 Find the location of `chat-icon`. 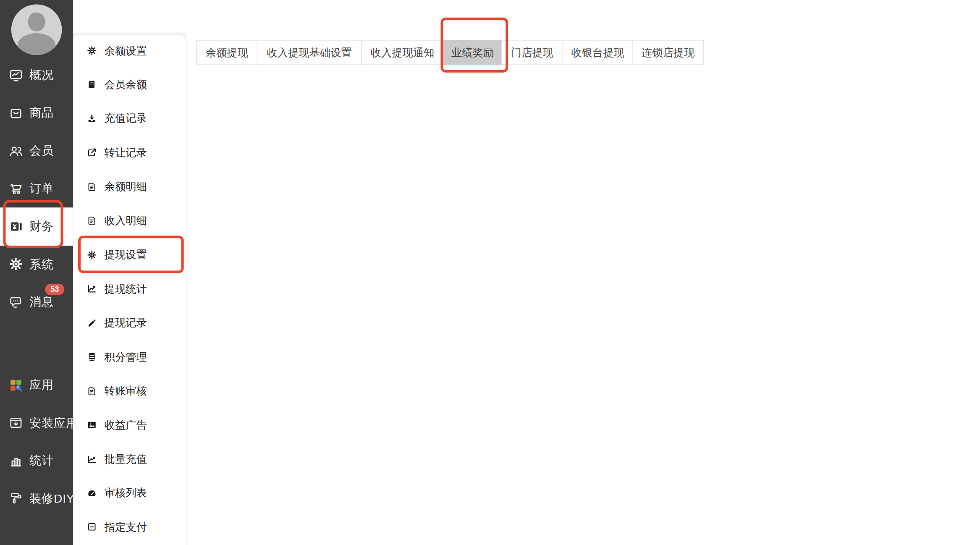

chat-icon is located at coordinates (16, 302).